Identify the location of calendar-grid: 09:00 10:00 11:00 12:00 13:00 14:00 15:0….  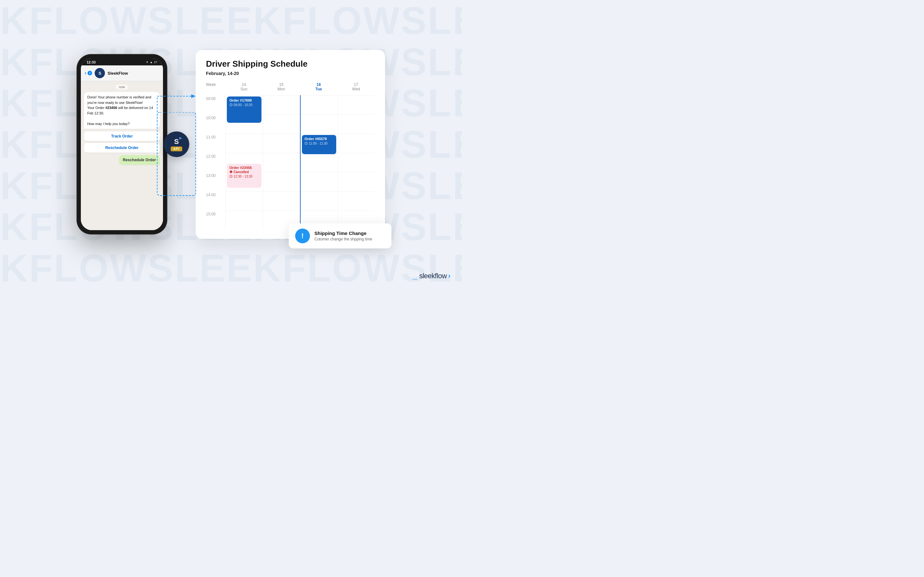
(290, 163).